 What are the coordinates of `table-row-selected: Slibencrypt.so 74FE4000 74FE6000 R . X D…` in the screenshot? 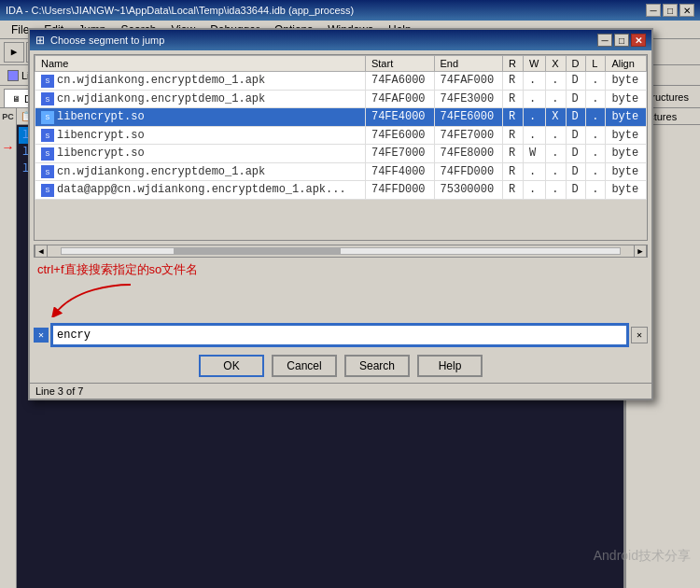 It's located at (342, 118).